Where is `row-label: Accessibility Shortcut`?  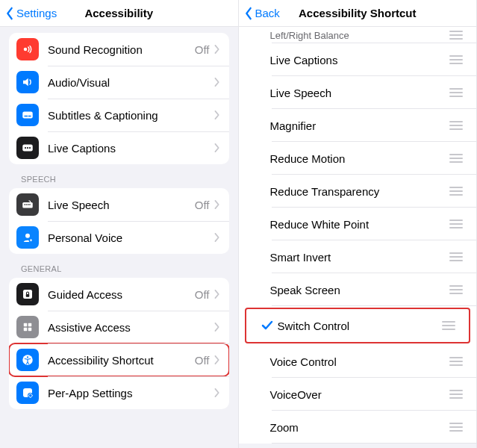
row-label: Accessibility Shortcut is located at coordinates (121, 360).